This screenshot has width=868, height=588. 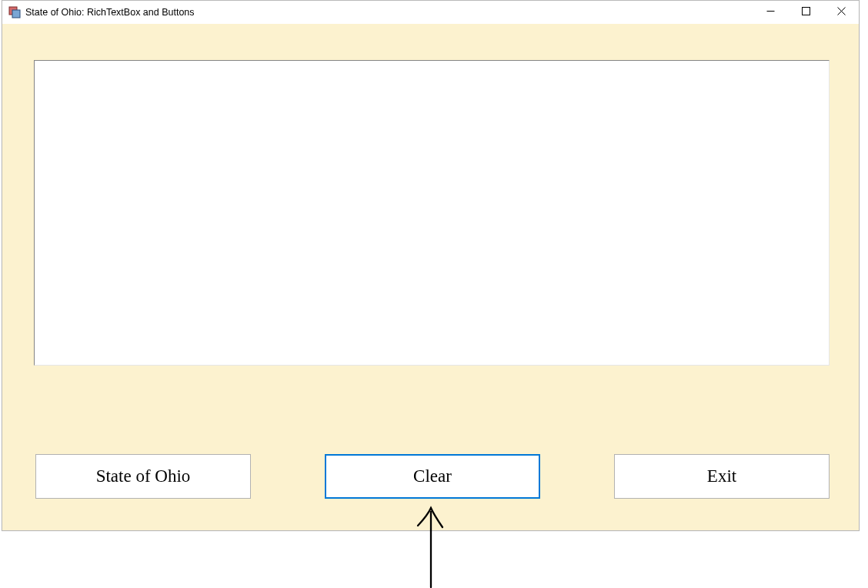 What do you see at coordinates (722, 476) in the screenshot?
I see `exit-button: Exit` at bounding box center [722, 476].